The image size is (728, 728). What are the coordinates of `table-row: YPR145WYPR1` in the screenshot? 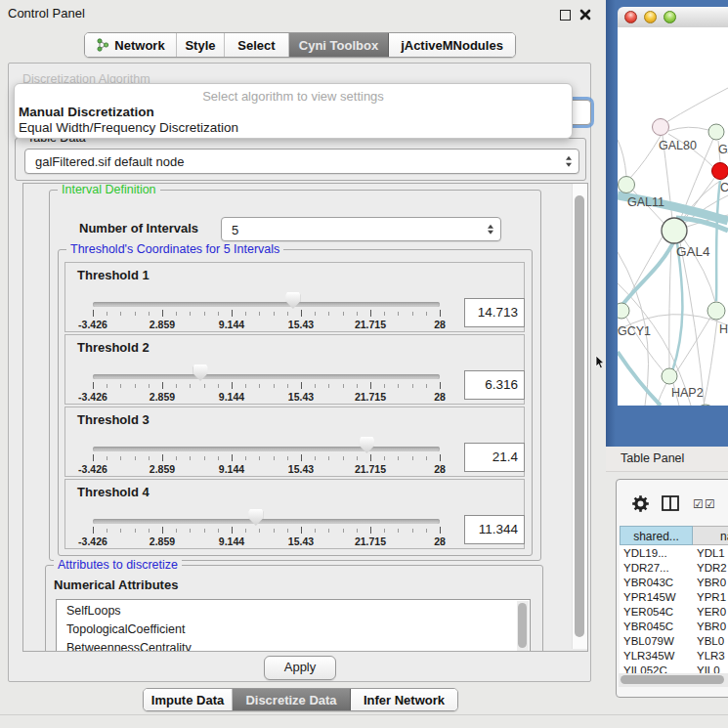 It's located at (674, 598).